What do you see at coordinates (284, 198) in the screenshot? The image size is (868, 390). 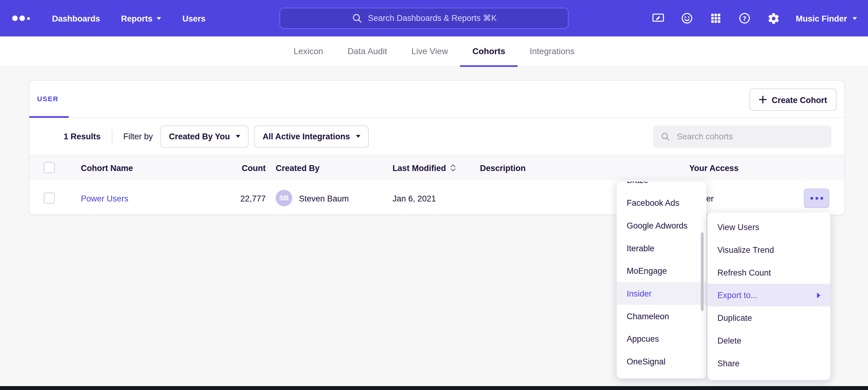 I see `avatar: SB` at bounding box center [284, 198].